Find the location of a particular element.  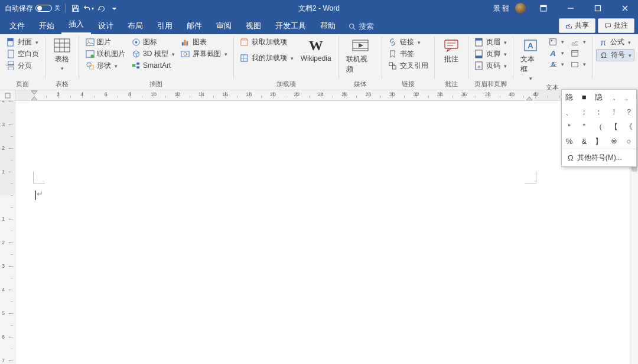

tab-home: 开始 is located at coordinates (47, 26).